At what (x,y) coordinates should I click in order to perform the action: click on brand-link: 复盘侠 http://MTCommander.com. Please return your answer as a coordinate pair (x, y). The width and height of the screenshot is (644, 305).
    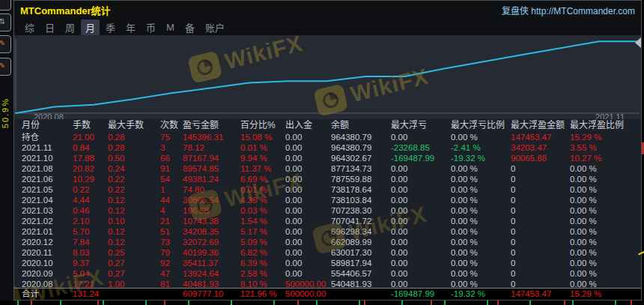
    Looking at the image, I should click on (568, 10).